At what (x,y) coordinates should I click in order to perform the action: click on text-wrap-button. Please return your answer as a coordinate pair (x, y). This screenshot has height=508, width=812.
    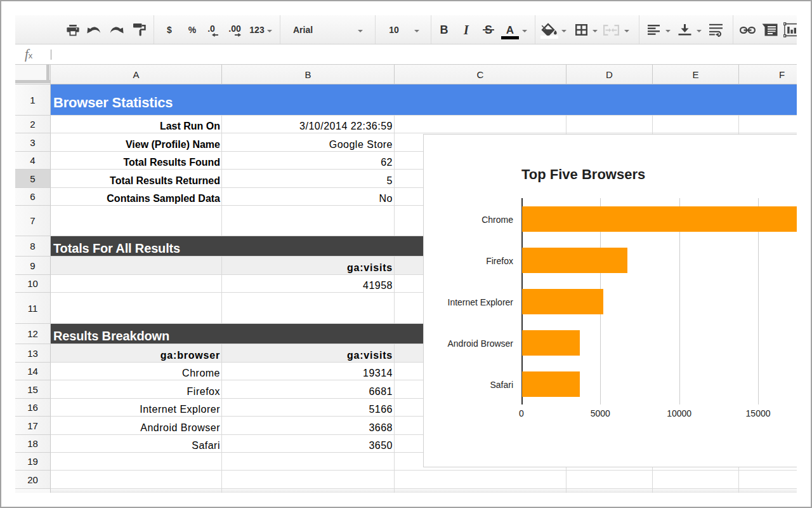
    Looking at the image, I should click on (716, 30).